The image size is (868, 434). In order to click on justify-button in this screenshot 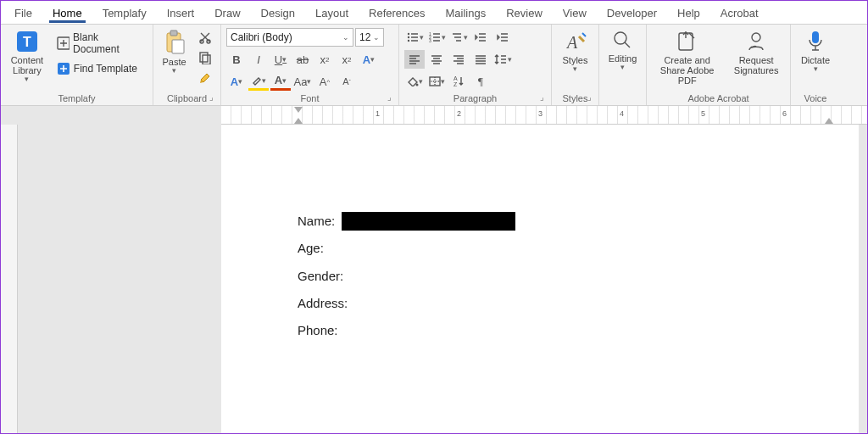, I will do `click(481, 59)`.